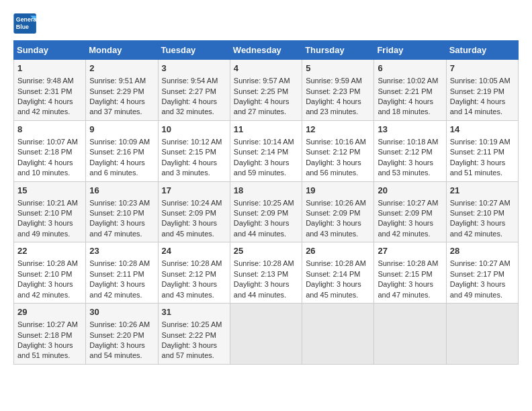 The height and width of the screenshot is (411, 532). Describe the element at coordinates (50, 142) in the screenshot. I see `day-info: Sunrise: 10:07 AM` at that location.